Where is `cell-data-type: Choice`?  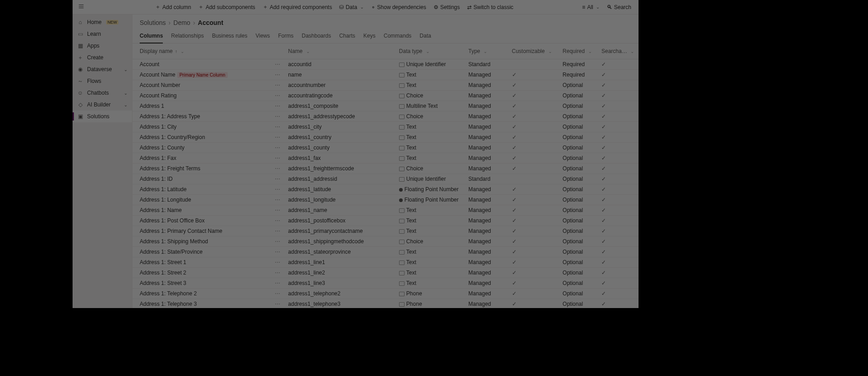 cell-data-type: Choice is located at coordinates (414, 169).